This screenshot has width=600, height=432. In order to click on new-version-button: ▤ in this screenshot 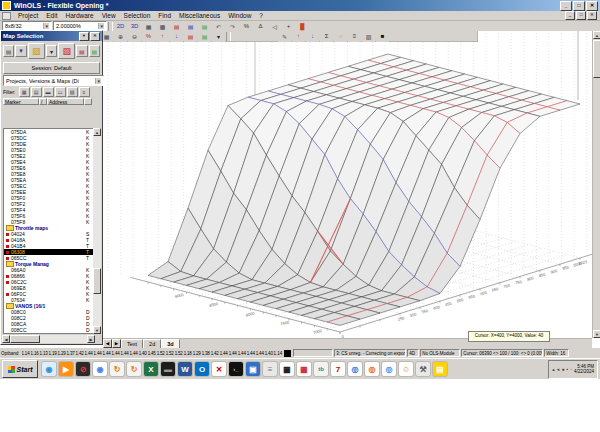, I will do `click(8, 51)`.